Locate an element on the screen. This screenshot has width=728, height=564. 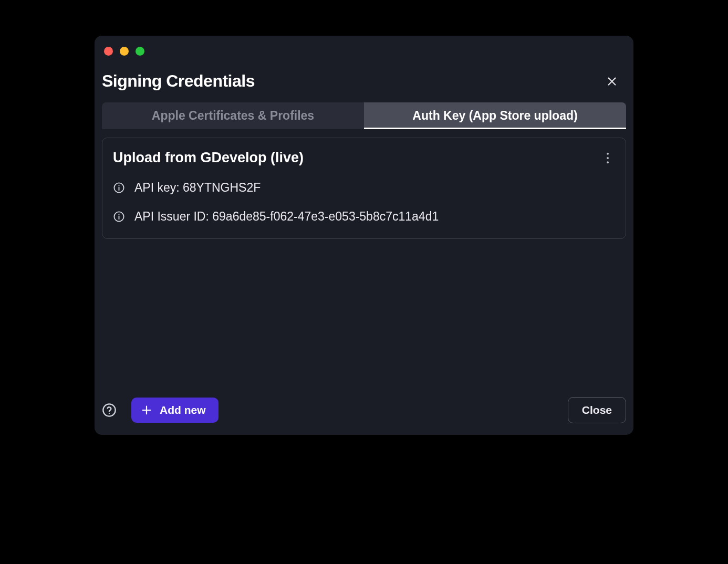
window-titlebar is located at coordinates (364, 51).